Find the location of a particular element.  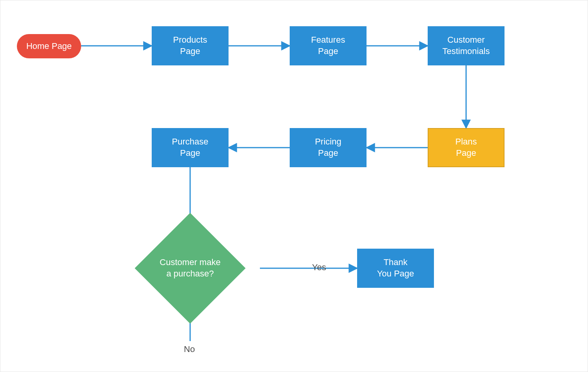

node-label: CustomerTestimonials is located at coordinates (466, 45).